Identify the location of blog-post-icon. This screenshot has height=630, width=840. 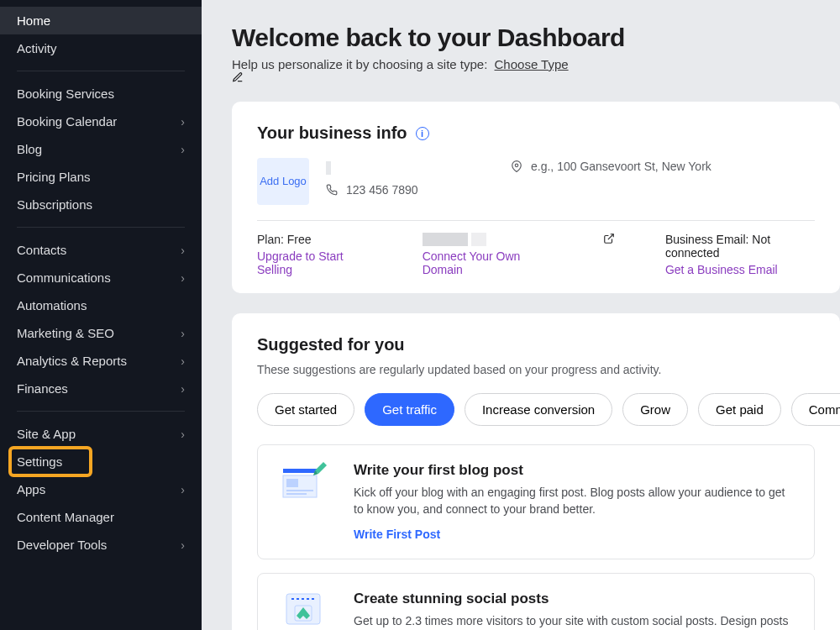
(303, 482).